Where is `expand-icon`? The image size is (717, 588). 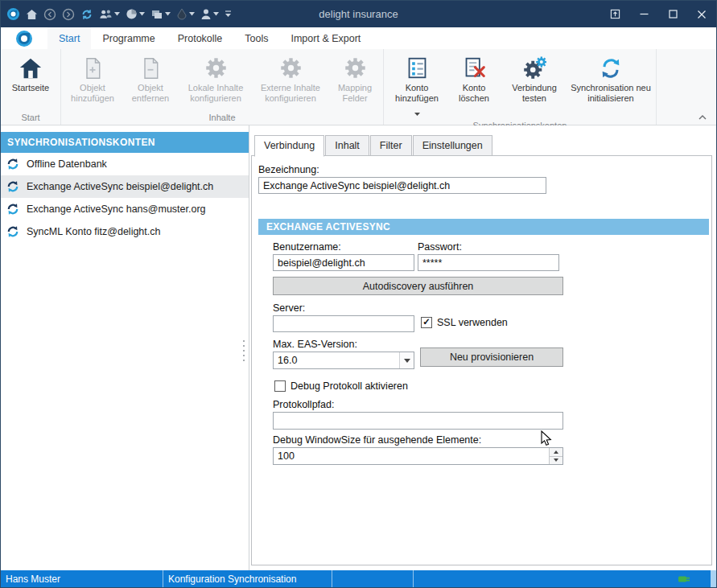
expand-icon is located at coordinates (615, 14).